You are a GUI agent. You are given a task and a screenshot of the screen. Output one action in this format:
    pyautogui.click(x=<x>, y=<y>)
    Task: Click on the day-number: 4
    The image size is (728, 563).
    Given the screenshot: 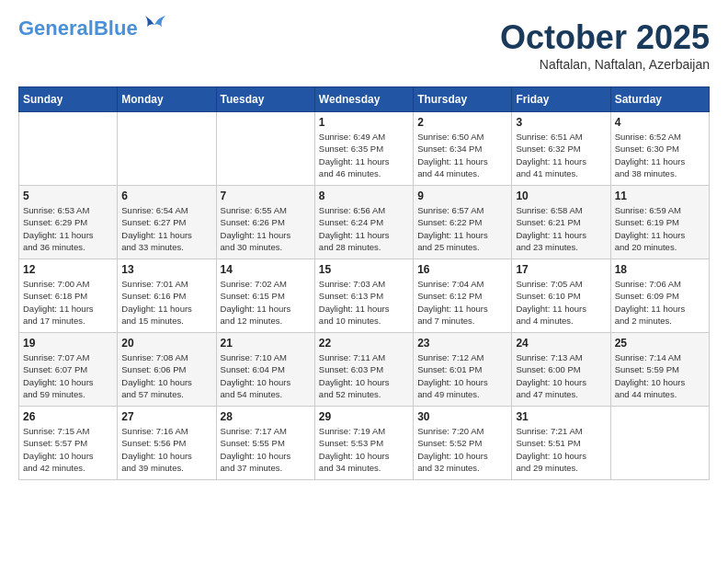 What is the action you would take?
    pyautogui.click(x=660, y=122)
    